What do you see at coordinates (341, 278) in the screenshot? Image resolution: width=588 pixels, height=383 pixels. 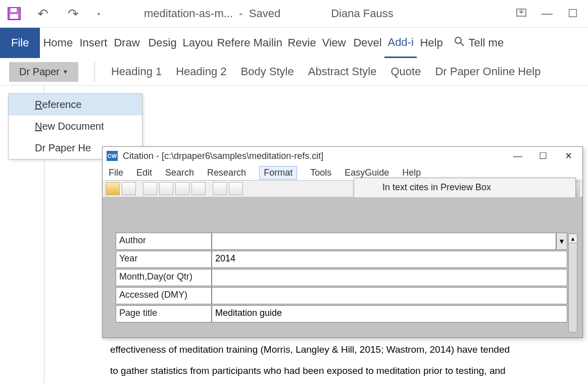 I see `form-row-monthday: Month,Day(or Qtr)` at bounding box center [341, 278].